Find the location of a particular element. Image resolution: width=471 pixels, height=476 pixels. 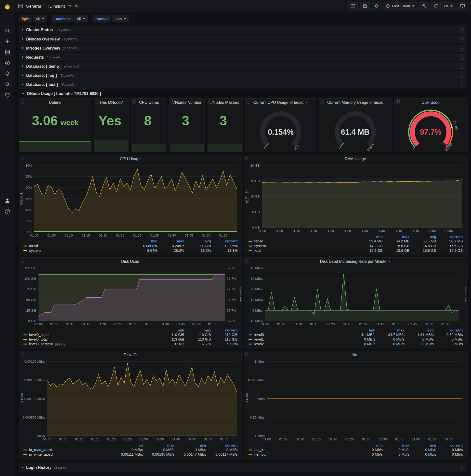

row-dnode-usage: DNode Usage [ huolinhe-TM1701:6030 ] is located at coordinates (243, 94).